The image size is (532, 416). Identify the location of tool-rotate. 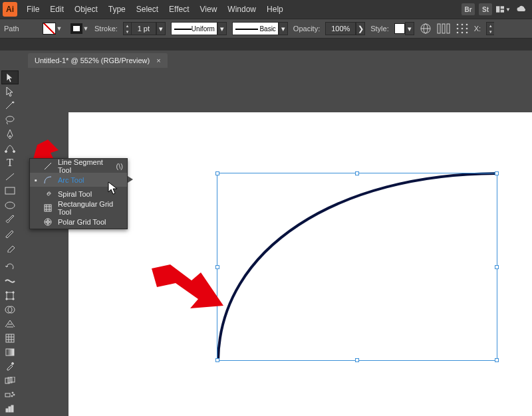
(10, 267).